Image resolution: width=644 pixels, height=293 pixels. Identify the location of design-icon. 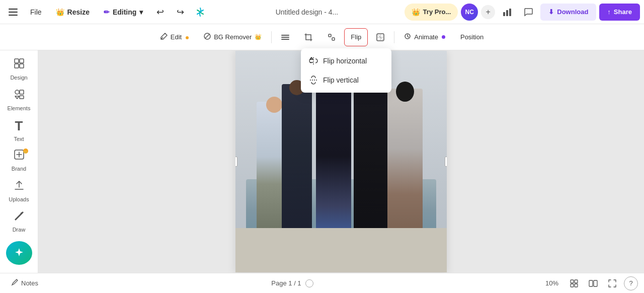
(19, 65).